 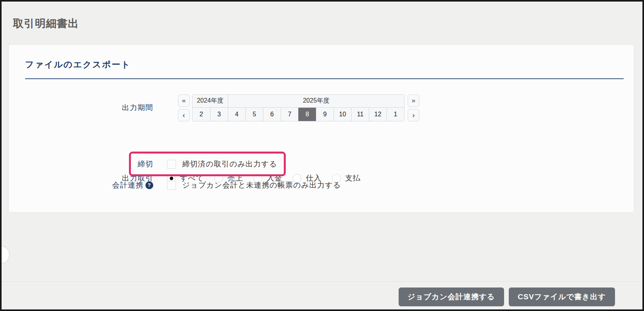 What do you see at coordinates (414, 115) in the screenshot?
I see `next-month-button: ›` at bounding box center [414, 115].